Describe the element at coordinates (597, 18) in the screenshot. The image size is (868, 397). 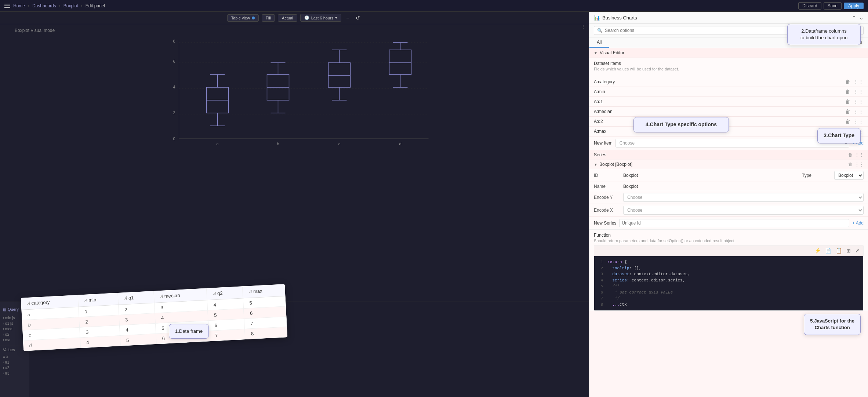
I see `chart-plugin-icon: 📊` at that location.